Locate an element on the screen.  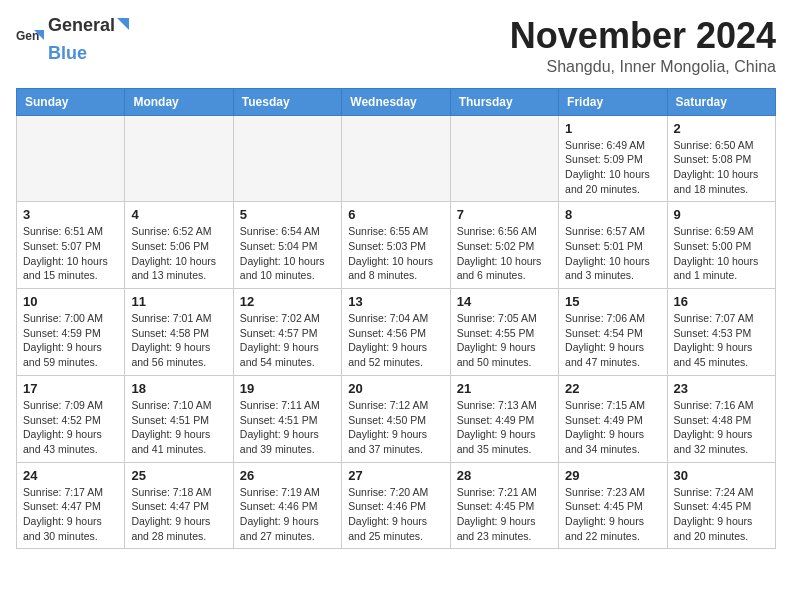
day-number: 17 is located at coordinates (70, 388).